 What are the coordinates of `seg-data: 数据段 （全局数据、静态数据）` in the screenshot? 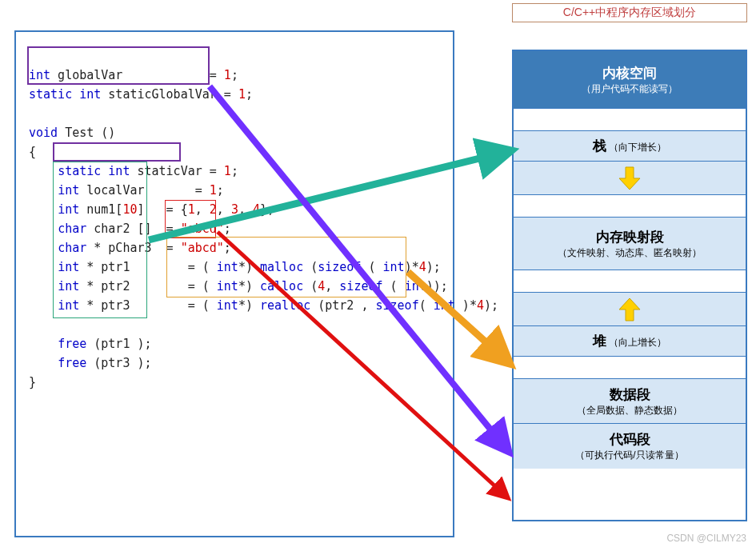 It's located at (630, 401).